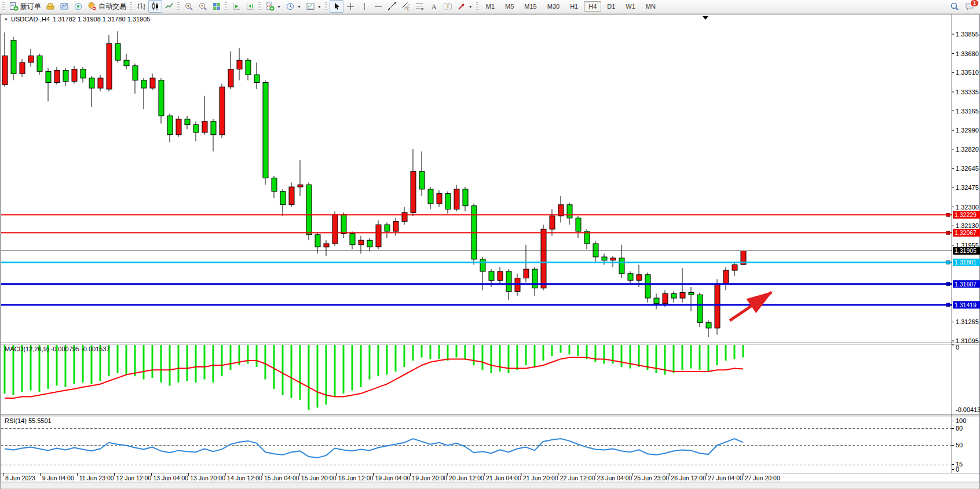 Image resolution: width=980 pixels, height=489 pixels. I want to click on vertical-line-button, so click(364, 6).